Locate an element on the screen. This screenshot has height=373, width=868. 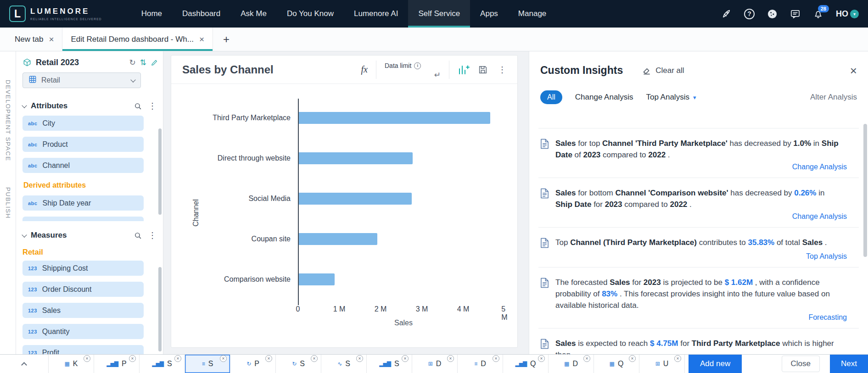
insight-action-link: Top Analysis is located at coordinates (694, 256).